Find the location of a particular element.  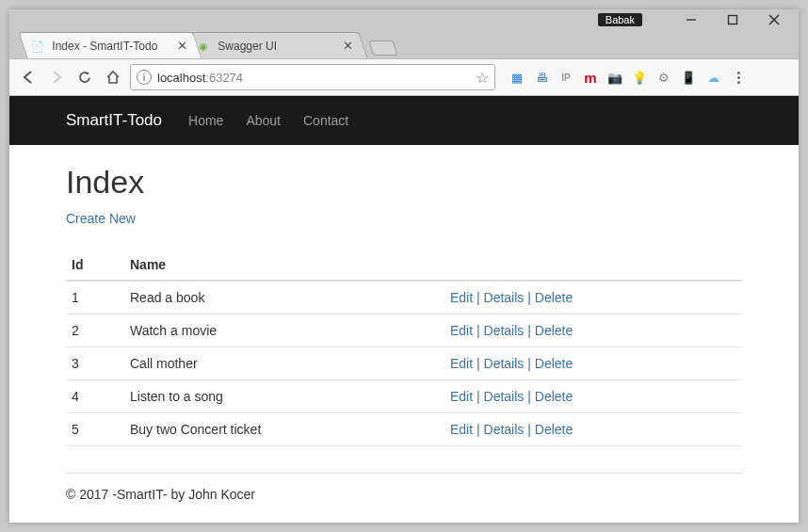

cell-name: Buy two Concert ticket is located at coordinates (284, 429).